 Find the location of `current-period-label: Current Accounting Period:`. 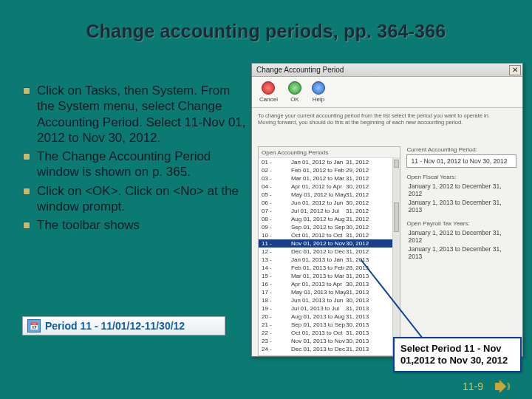

current-period-label: Current Accounting Period: is located at coordinates (461, 149).